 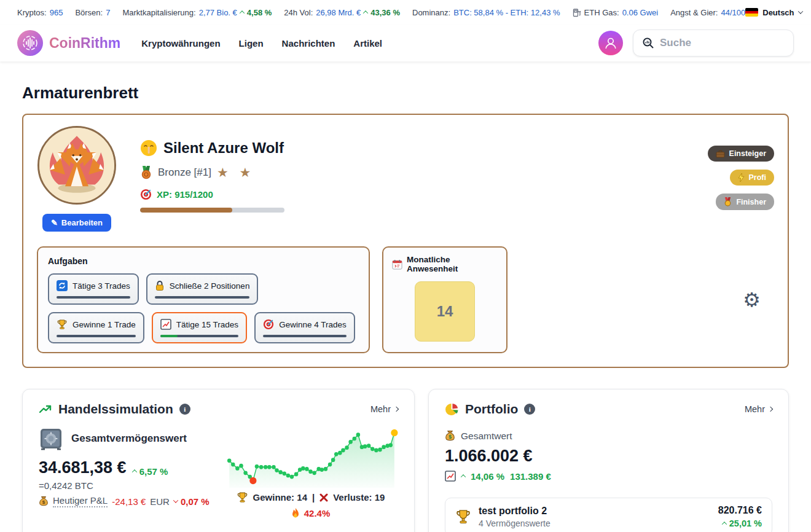 What do you see at coordinates (197, 12) in the screenshot?
I see `stat-marktkapitalisierung: Marktkapitalisierung: 2,77 Bio. € 4,58 %` at bounding box center [197, 12].